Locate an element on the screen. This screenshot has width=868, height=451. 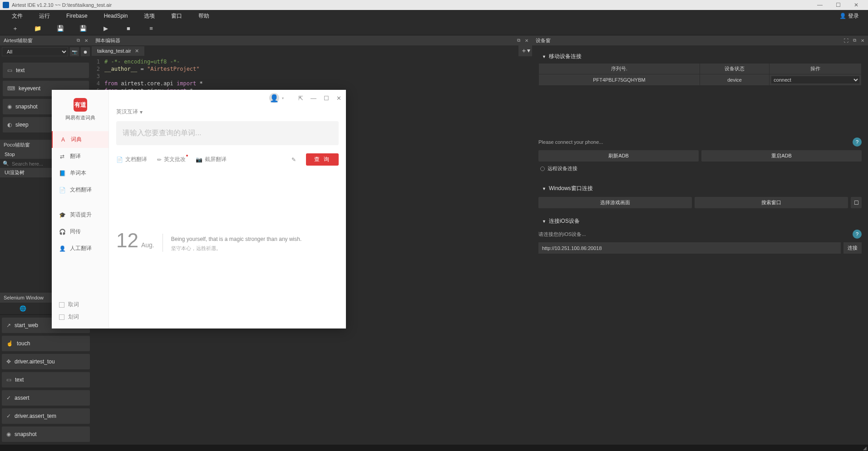
nav-translate: ⇄翻译 is located at coordinates (80, 156).